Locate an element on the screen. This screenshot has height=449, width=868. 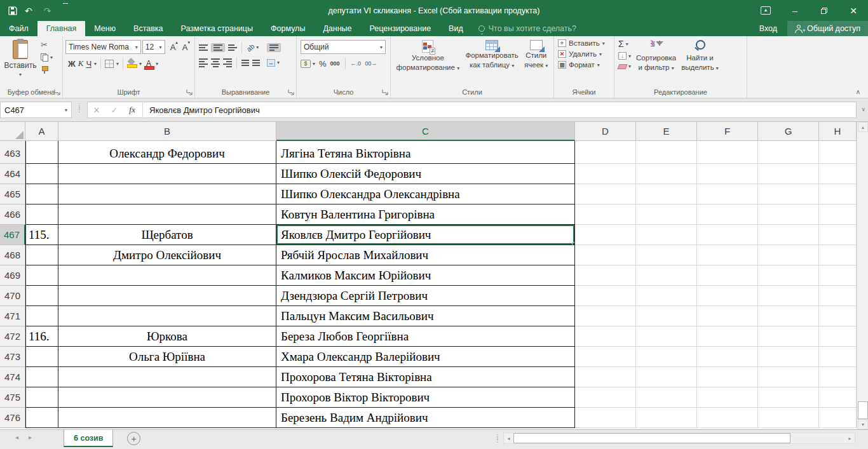
cell-E476 is located at coordinates (667, 418).